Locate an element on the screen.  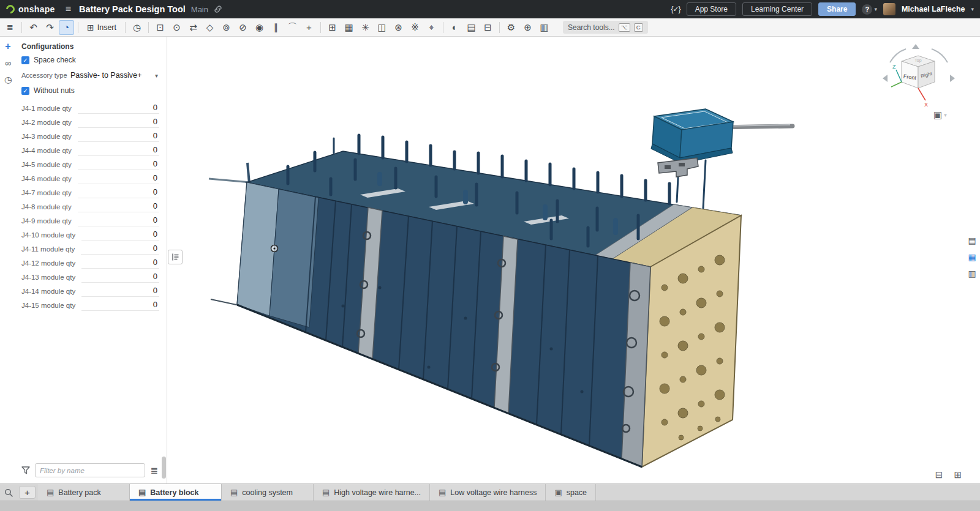
circular-pattern-icon: ✳ is located at coordinates (365, 28).